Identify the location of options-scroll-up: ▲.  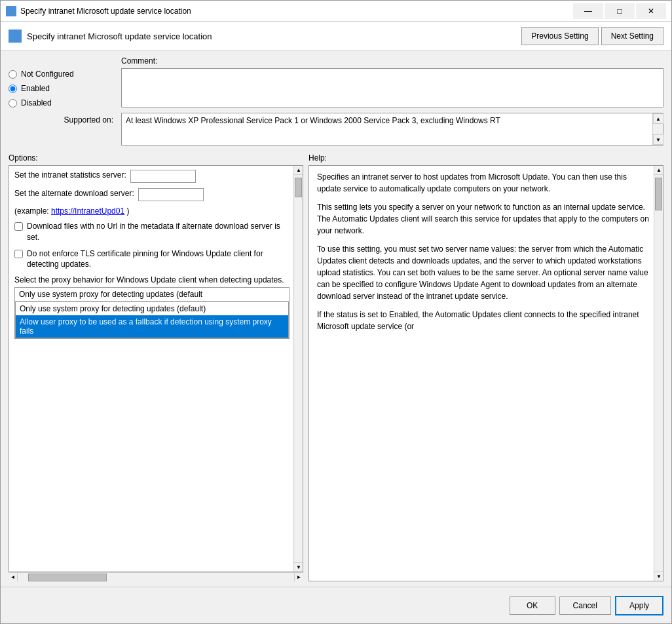
(299, 170).